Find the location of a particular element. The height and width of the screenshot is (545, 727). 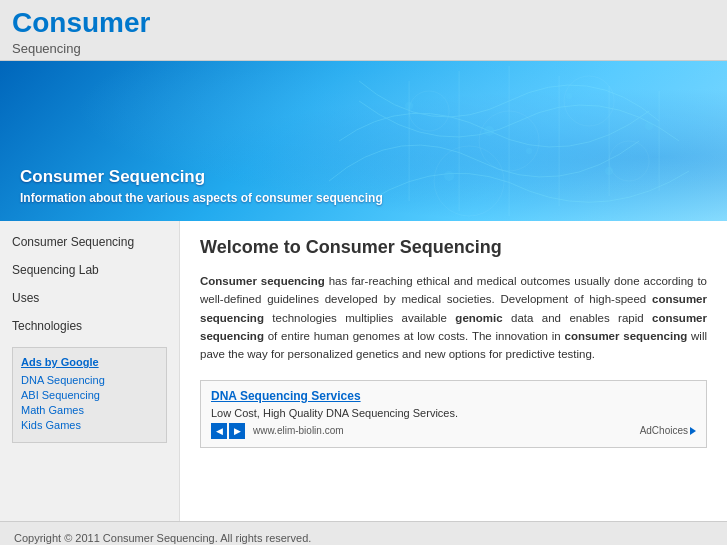

ad-card-footer: ◀ ▶ www.elim-biolin.com AdChoices is located at coordinates (454, 431).